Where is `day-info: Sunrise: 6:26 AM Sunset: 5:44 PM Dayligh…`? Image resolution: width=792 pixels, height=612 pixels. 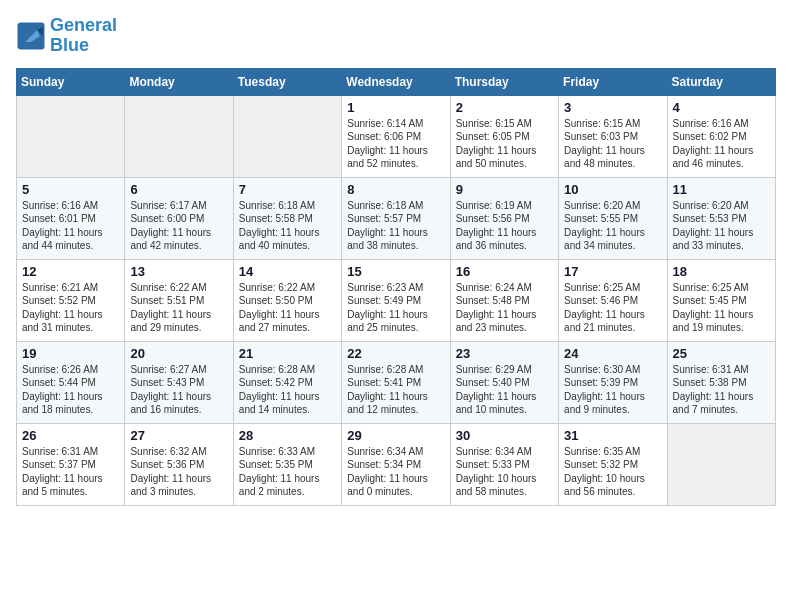
day-info: Sunrise: 6:26 AM Sunset: 5:44 PM Dayligh… is located at coordinates (70, 390).